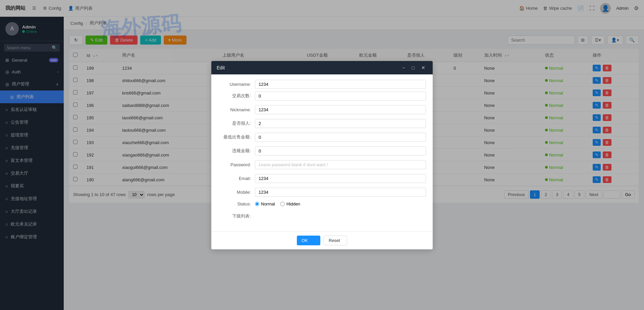  What do you see at coordinates (340, 123) in the screenshot?
I see `is-fake-input` at bounding box center [340, 123].